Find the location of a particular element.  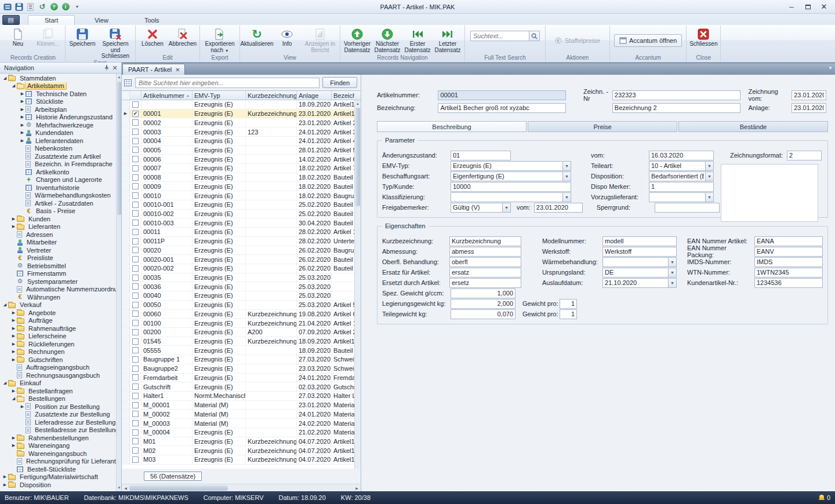

column-header-artikelnummer: Artikelnummer▲ is located at coordinates (167, 95).